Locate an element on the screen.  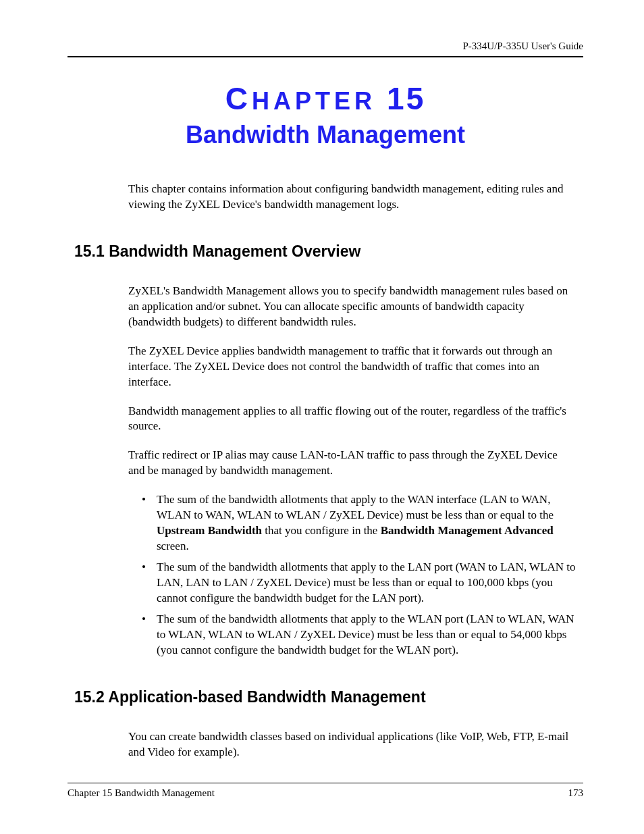
chapter-title: Bandwidth Management is located at coordinates (325, 135).